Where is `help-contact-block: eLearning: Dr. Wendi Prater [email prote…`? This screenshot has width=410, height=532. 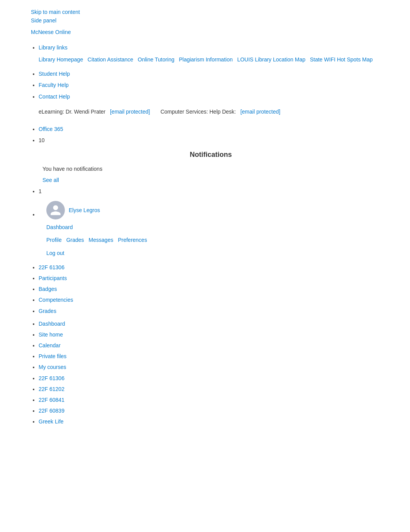 help-contact-block: eLearning: Dr. Wendi Prater [email prote… is located at coordinates (209, 112).